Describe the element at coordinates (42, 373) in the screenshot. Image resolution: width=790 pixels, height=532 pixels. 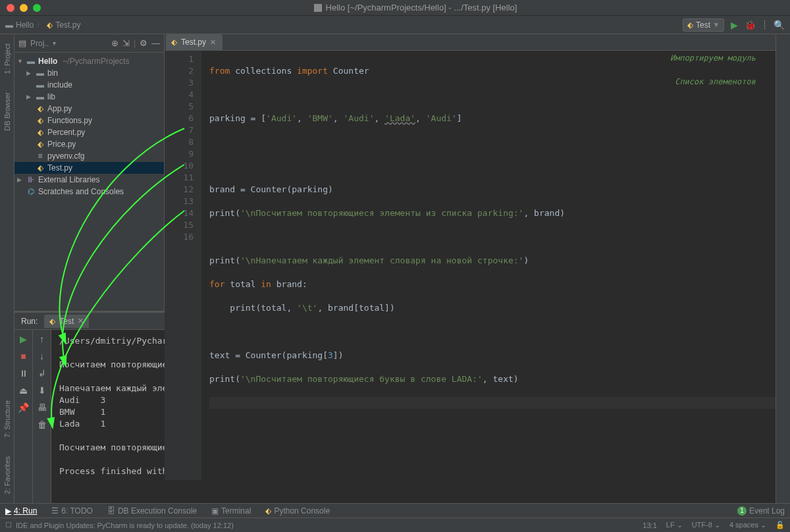
I see `soft-wrap-icon: ↲` at that location.